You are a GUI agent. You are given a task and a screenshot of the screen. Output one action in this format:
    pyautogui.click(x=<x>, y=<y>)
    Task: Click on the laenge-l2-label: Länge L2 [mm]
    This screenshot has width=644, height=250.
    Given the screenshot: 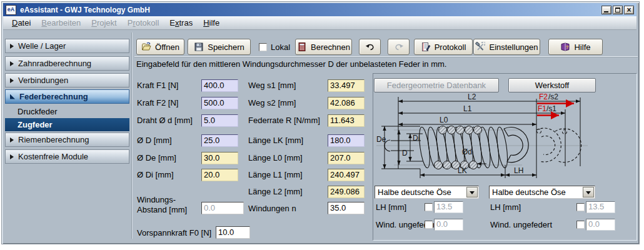 What is the action you would take?
    pyautogui.click(x=275, y=191)
    